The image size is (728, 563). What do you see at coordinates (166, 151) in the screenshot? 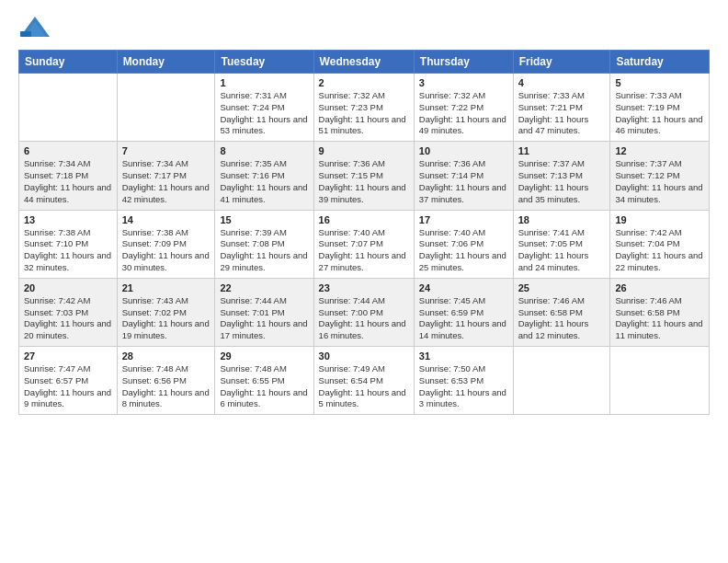
I see `day-number: 7` at bounding box center [166, 151].